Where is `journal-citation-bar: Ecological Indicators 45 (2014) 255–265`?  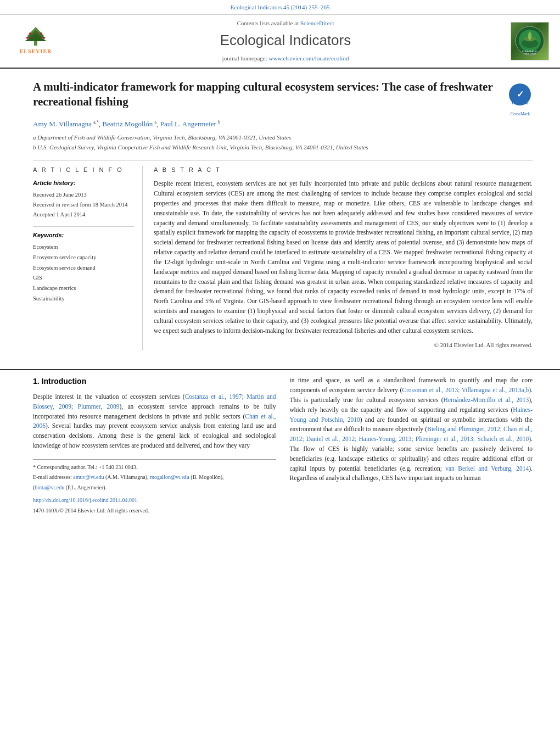 journal-citation-bar: Ecological Indicators 45 (2014) 255–265 is located at coordinates (280, 8).